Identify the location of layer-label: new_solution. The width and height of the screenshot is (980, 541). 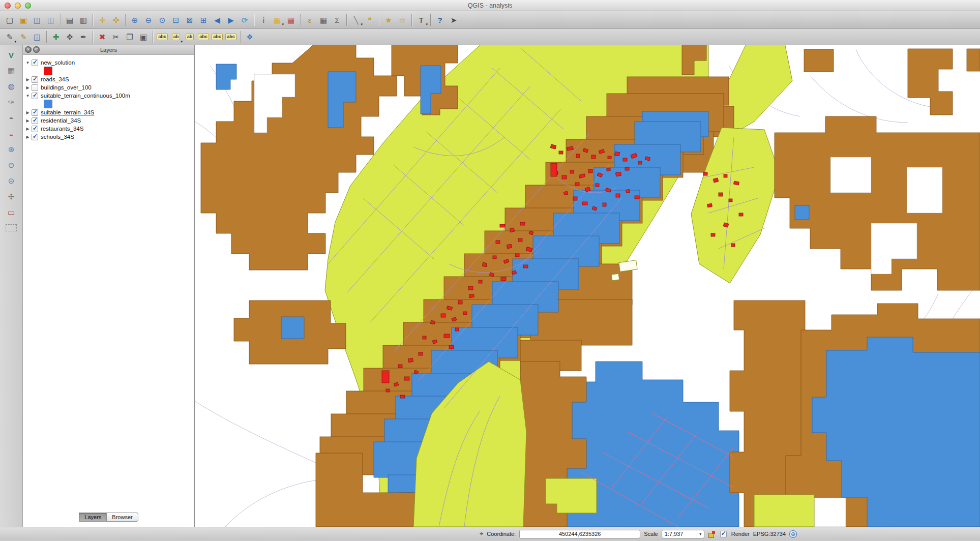
(58, 63).